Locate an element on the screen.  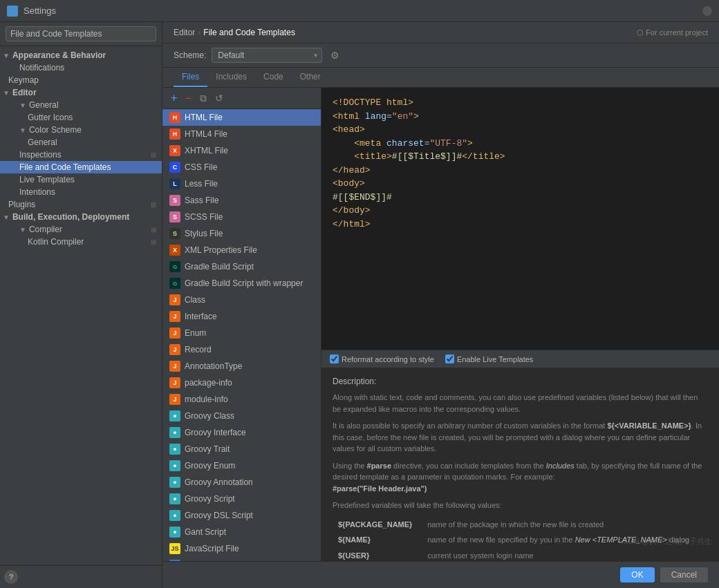
file-item-xhtml-file: XXHTML File is located at coordinates (242, 151).